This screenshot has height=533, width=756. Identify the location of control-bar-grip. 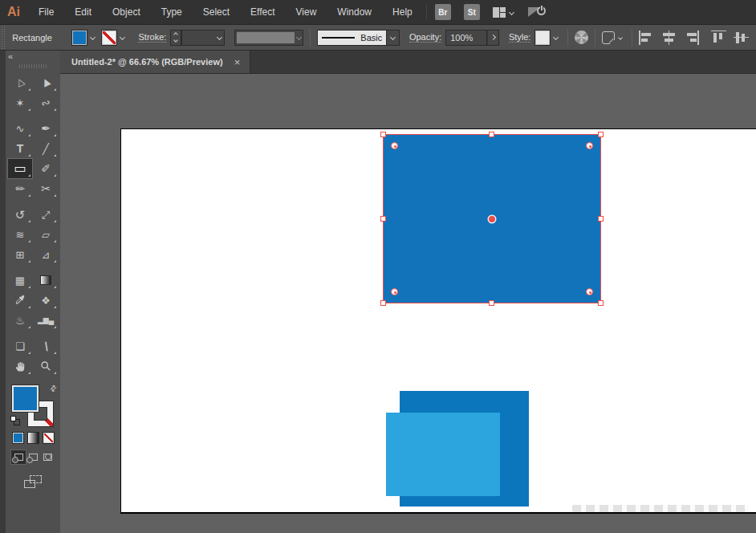
(3, 37).